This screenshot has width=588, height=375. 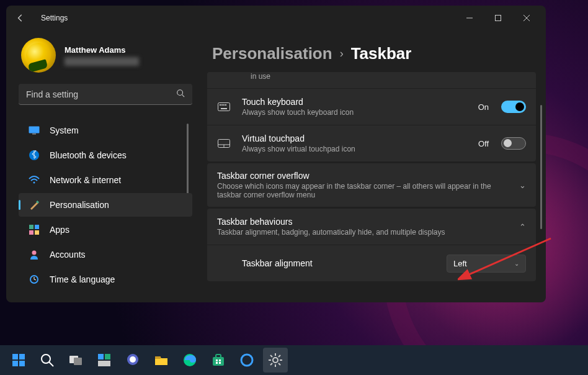 I want to click on display-icon, so click(x=34, y=130).